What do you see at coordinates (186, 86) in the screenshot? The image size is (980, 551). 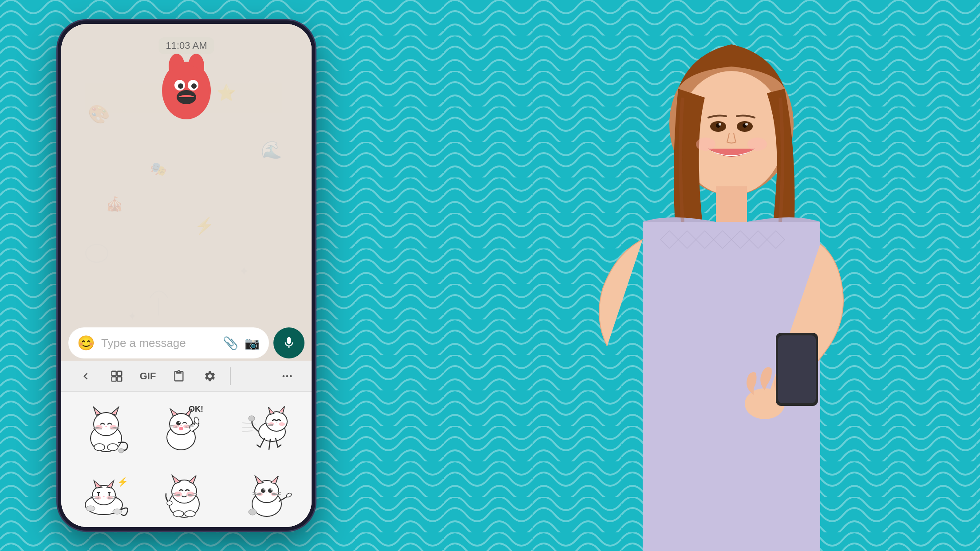 I see `monster-sticker` at bounding box center [186, 86].